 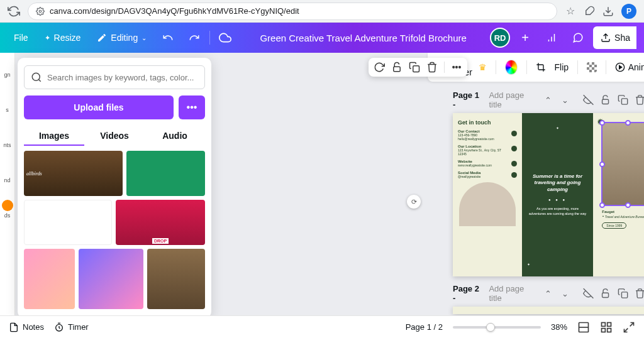 What do you see at coordinates (26, 327) in the screenshot?
I see `notes-button: Notes` at bounding box center [26, 327].